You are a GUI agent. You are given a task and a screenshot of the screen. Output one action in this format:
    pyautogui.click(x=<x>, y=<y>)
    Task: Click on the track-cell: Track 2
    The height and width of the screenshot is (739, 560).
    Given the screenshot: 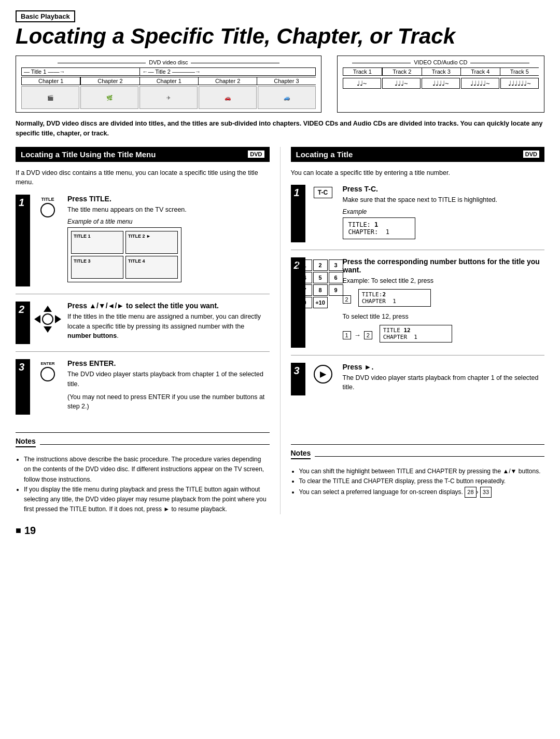 What is the action you would take?
    pyautogui.click(x=401, y=72)
    